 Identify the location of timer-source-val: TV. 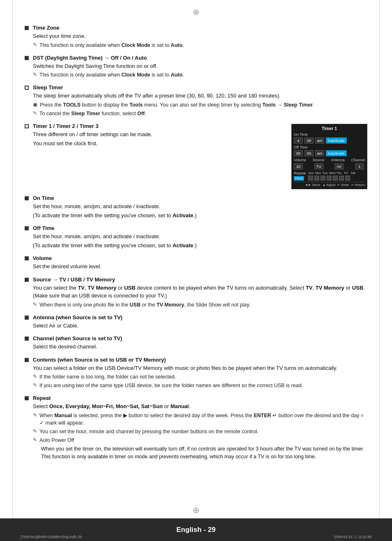
(319, 166).